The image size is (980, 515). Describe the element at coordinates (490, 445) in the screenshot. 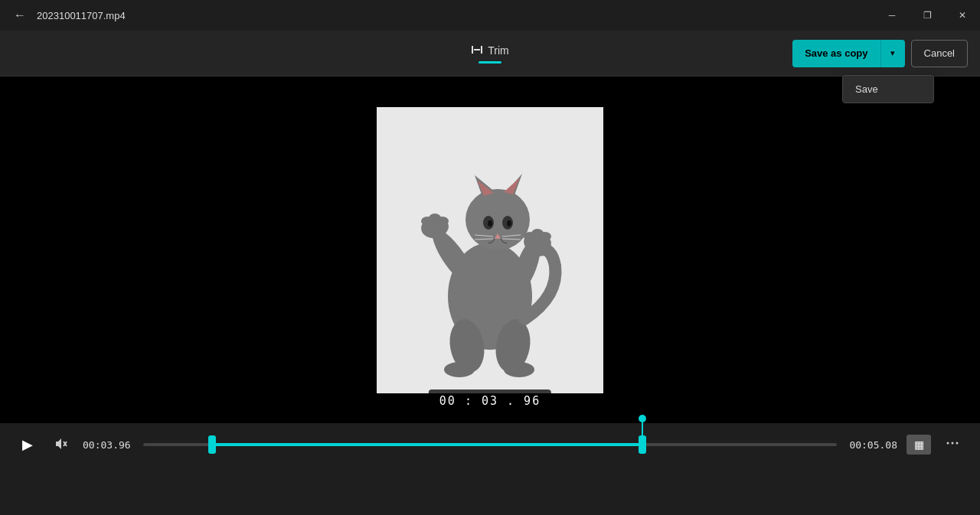

I see `timeline-track` at that location.